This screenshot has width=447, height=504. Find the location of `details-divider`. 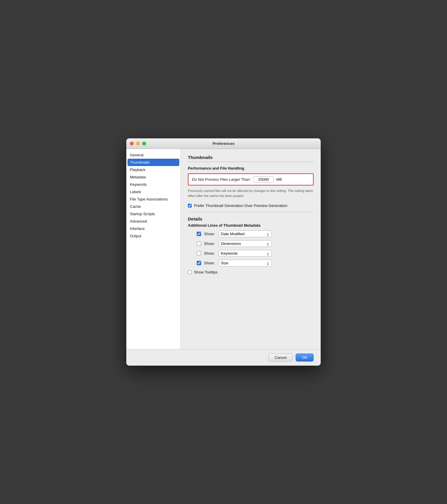

details-divider is located at coordinates (251, 212).